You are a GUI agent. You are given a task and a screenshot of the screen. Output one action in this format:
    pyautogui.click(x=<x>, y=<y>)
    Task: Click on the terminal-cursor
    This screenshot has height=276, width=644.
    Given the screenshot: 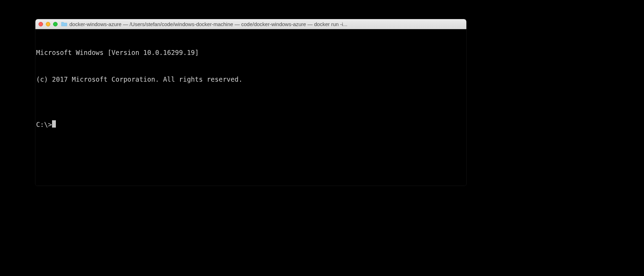 What is the action you would take?
    pyautogui.click(x=54, y=124)
    